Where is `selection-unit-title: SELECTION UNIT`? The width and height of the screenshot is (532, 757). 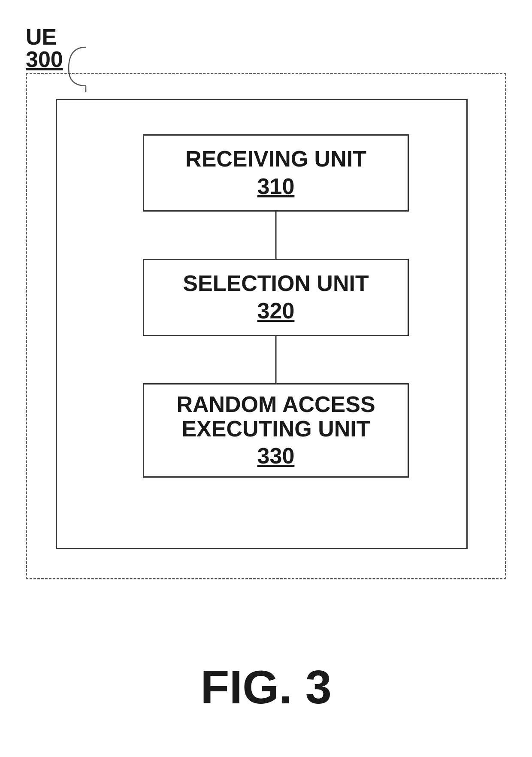 selection-unit-title: SELECTION UNIT is located at coordinates (275, 283).